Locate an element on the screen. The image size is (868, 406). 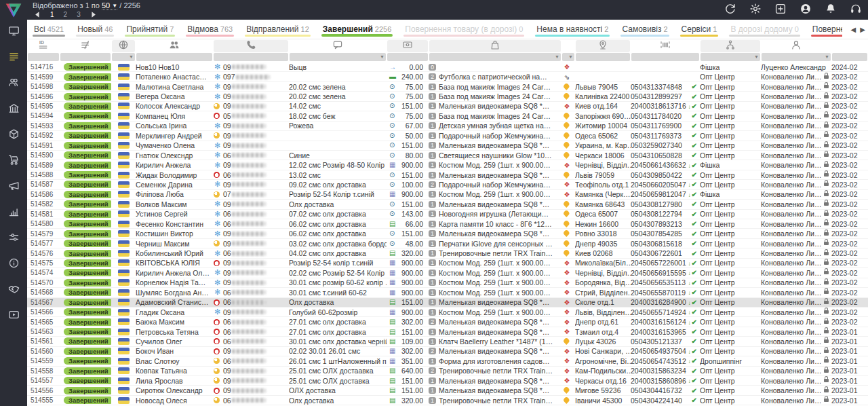
status-tab-11: Повернення (завершений)125 is located at coordinates (824, 29).